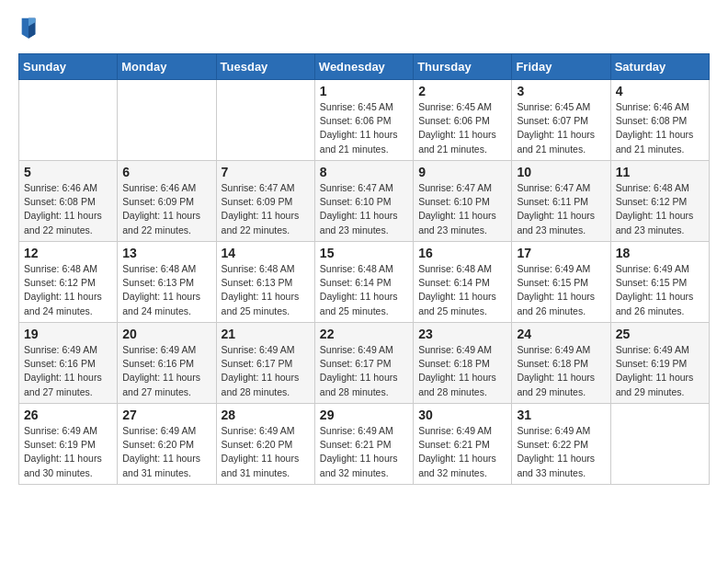 Image resolution: width=728 pixels, height=563 pixels. I want to click on weekday-header-wednesday: Wednesday, so click(364, 67).